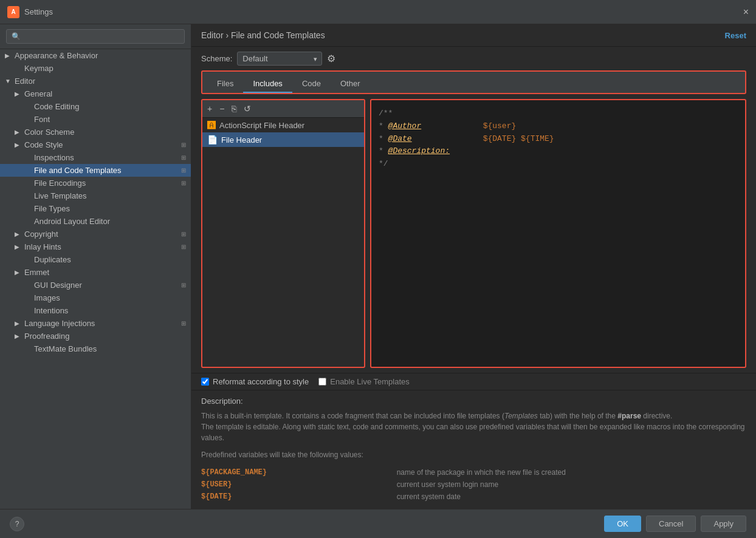  What do you see at coordinates (213, 35) in the screenshot?
I see `breadcrumb-parent: Editor` at bounding box center [213, 35].